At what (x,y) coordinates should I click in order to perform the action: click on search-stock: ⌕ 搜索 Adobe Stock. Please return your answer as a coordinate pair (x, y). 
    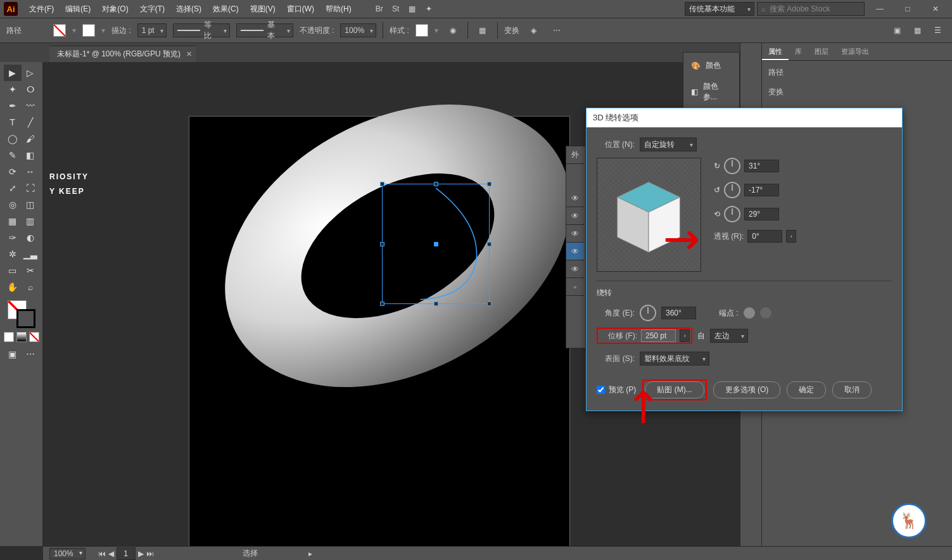
    Looking at the image, I should click on (811, 9).